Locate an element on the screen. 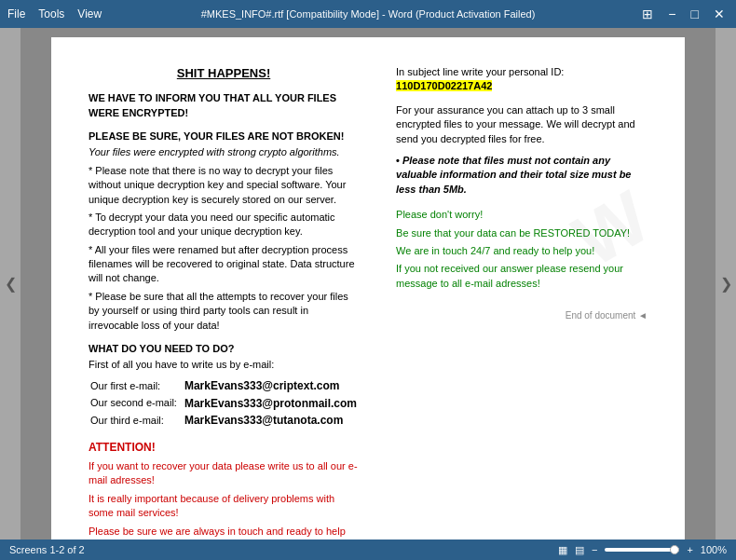 The image size is (736, 560). zoom-level: 100% is located at coordinates (714, 550).